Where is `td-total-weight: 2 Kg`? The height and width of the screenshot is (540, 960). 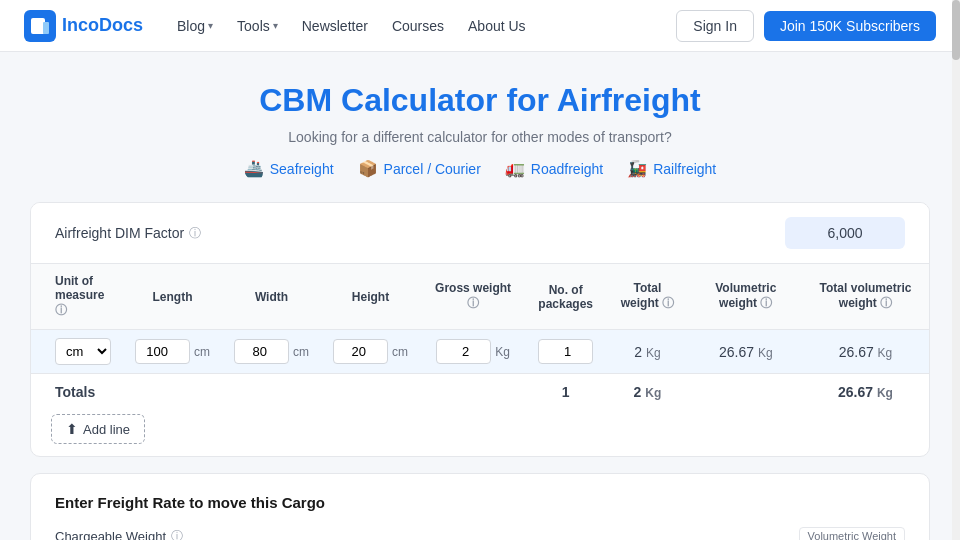 td-total-weight: 2 Kg is located at coordinates (647, 352).